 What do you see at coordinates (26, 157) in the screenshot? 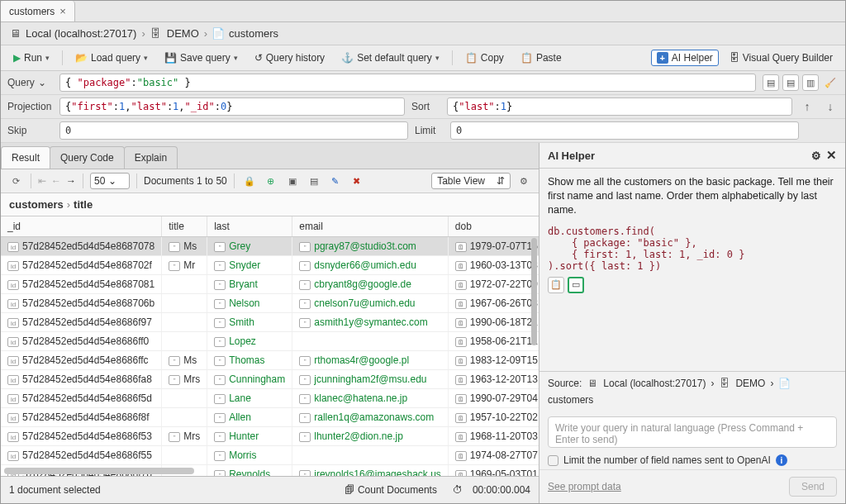
I see `tab-result: Result` at bounding box center [26, 157].